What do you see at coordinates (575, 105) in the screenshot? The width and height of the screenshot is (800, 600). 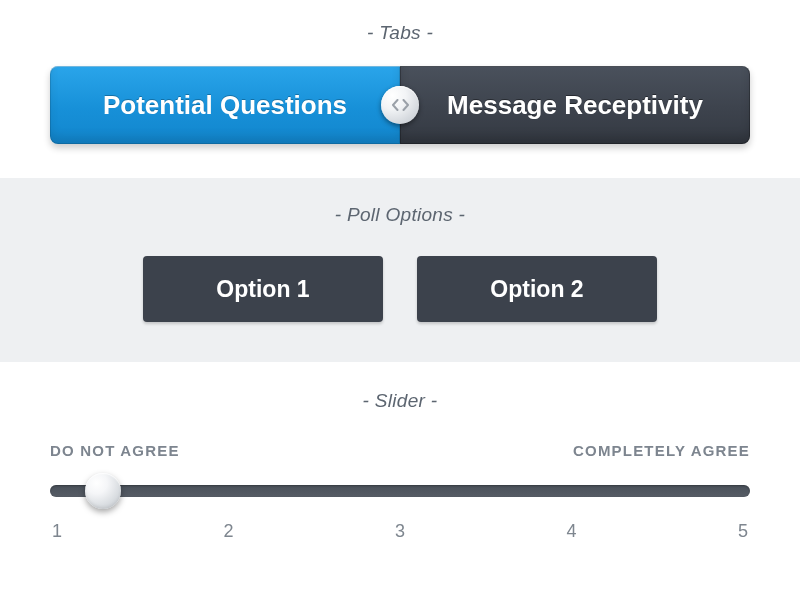 I see `tab-message-receptivity: Message Receptivity` at bounding box center [575, 105].